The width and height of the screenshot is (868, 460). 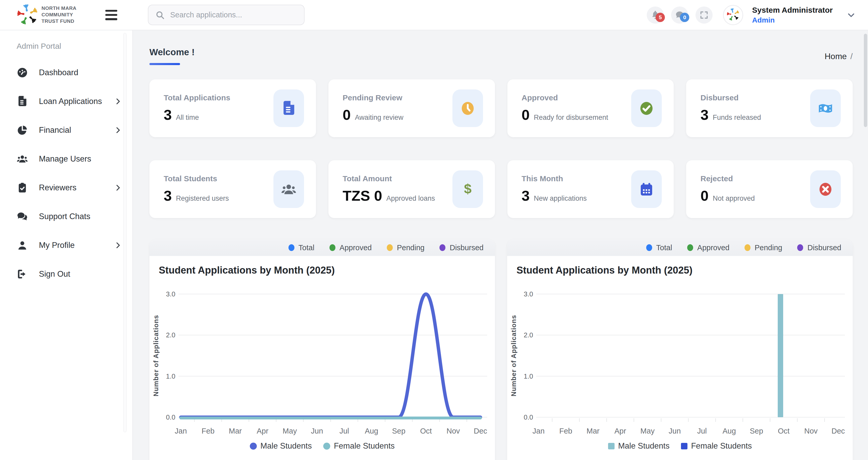 What do you see at coordinates (731, 98) in the screenshot?
I see `stat-label: Disbursed` at bounding box center [731, 98].